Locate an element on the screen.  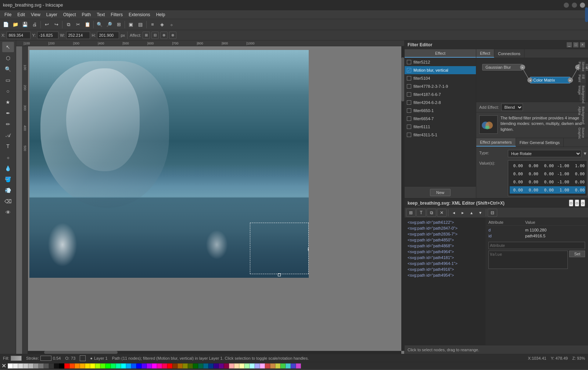
side-tab-stroke: Stroke Paint is located at coordinates (583, 67).